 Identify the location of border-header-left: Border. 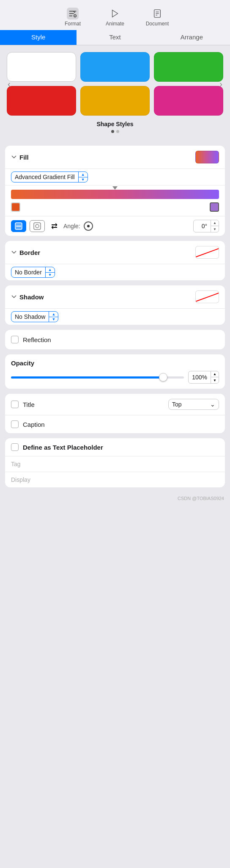
(25, 252).